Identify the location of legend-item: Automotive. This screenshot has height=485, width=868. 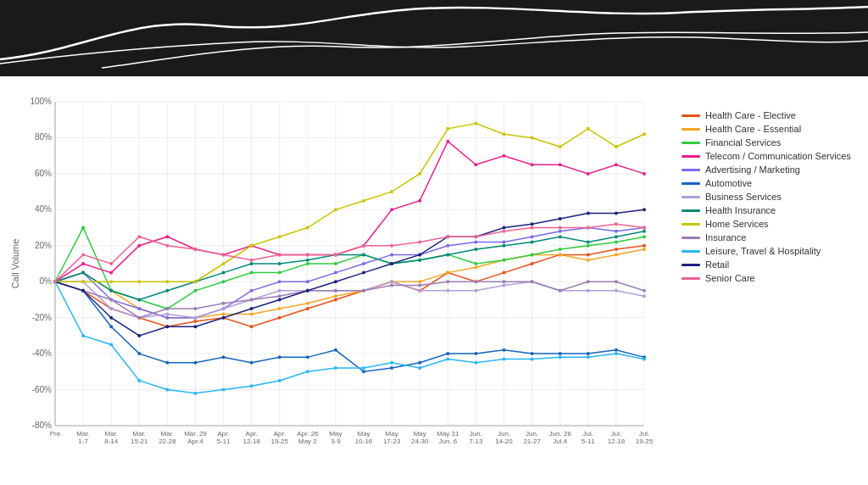
(771, 183).